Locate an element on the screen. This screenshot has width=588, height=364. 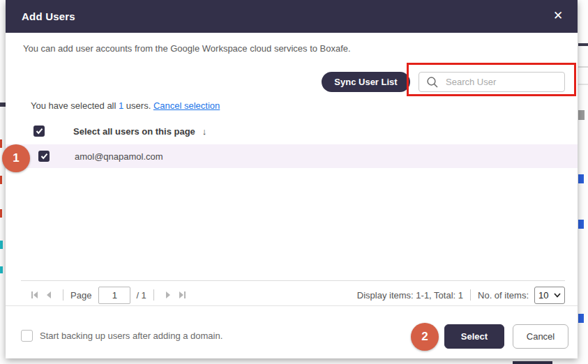
pagination-bar: Page / 1 Display items: 1-1, Total: 1 No… is located at coordinates (292, 295).